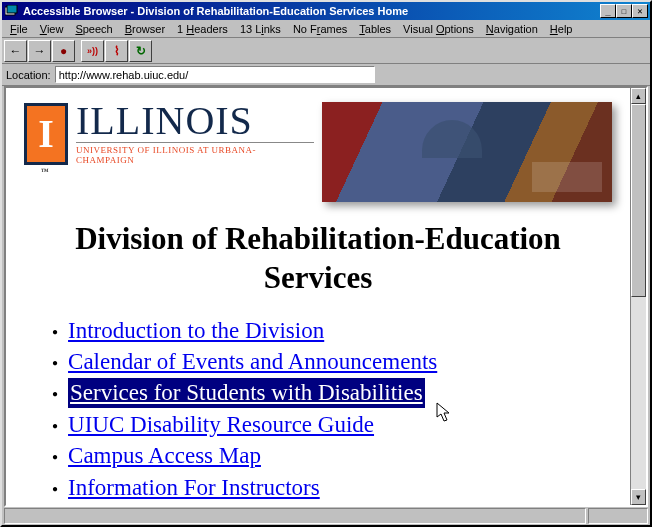  Describe the element at coordinates (195, 154) in the screenshot. I see `logo-subtitle: UNIVERSITY OF ILLINOIS AT URBANA-CHAMPAI…` at that location.